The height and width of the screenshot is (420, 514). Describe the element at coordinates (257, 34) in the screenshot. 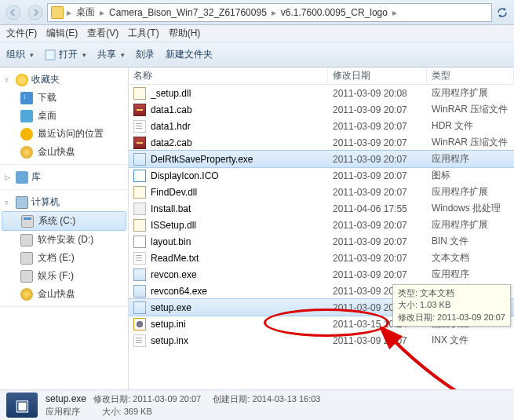

I see `menu-bar: 文件(F) 编辑(E) 查看(V) 工具(T) 帮助(H)` at that location.